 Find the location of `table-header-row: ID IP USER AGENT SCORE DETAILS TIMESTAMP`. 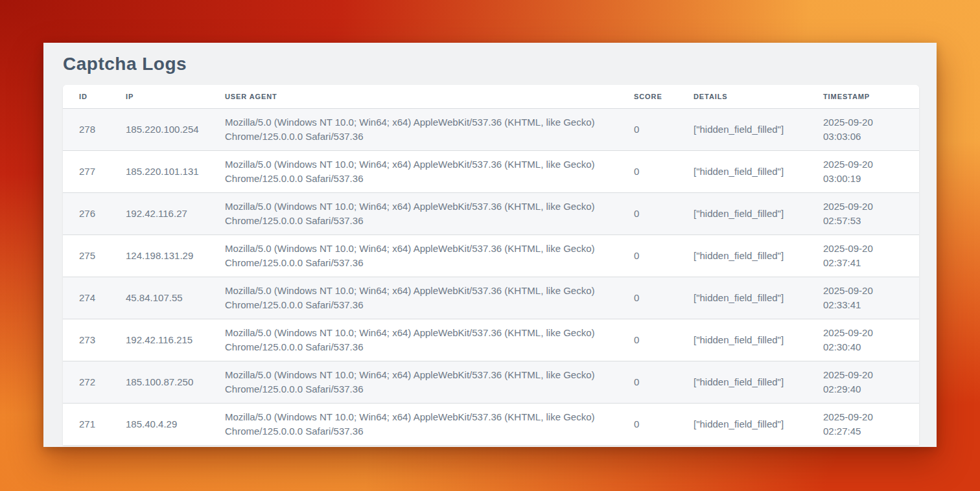

table-header-row: ID IP USER AGENT SCORE DETAILS TIMESTAMP is located at coordinates (491, 97).